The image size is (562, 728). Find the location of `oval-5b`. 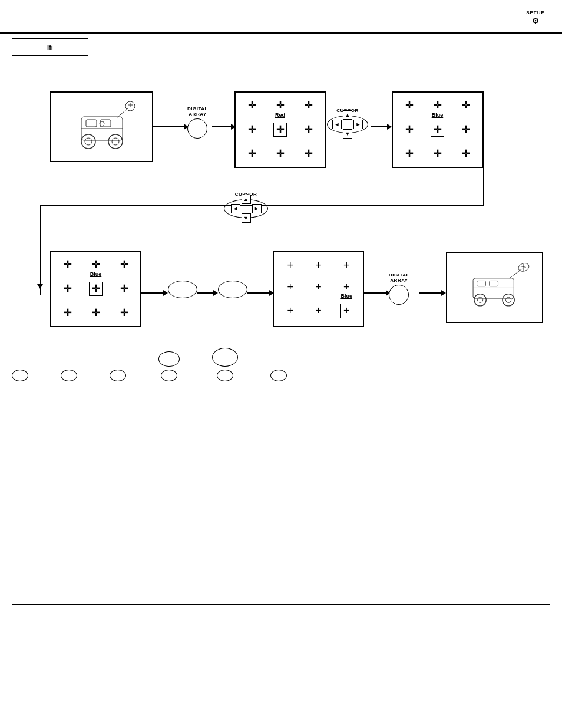

oval-5b is located at coordinates (225, 375).